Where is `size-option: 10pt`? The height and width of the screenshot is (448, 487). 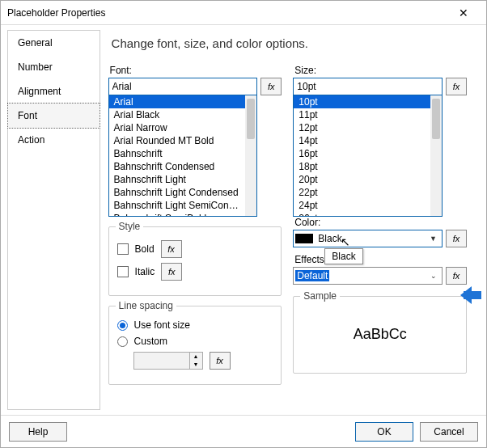
size-option: 10pt is located at coordinates (362, 102).